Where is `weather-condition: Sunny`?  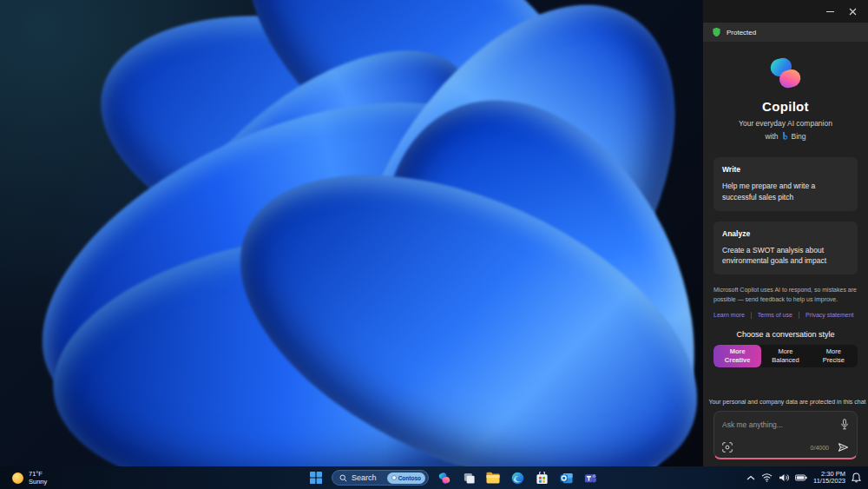 weather-condition: Sunny is located at coordinates (38, 481).